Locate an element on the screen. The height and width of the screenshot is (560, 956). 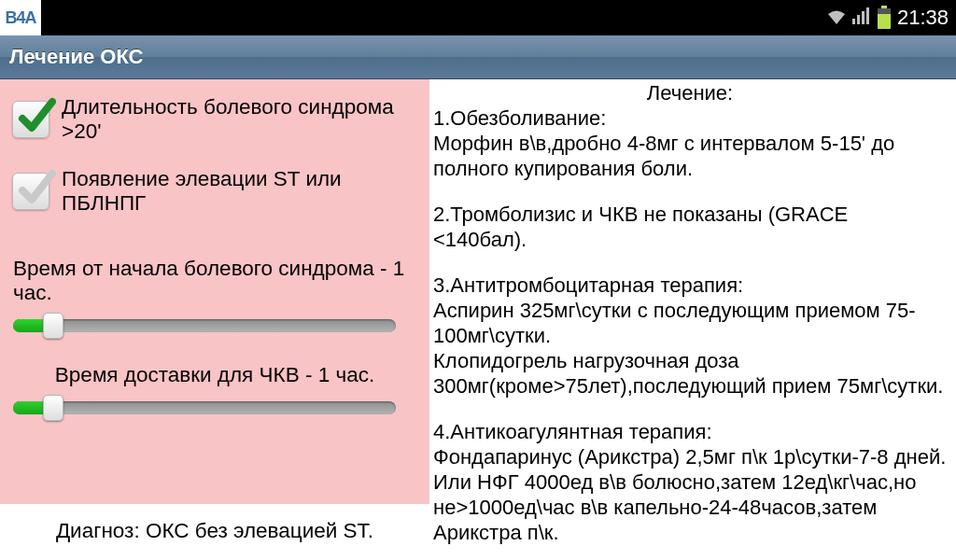
diagnosis-text: Диагноз: ОКС без элевацией ST. is located at coordinates (215, 530).